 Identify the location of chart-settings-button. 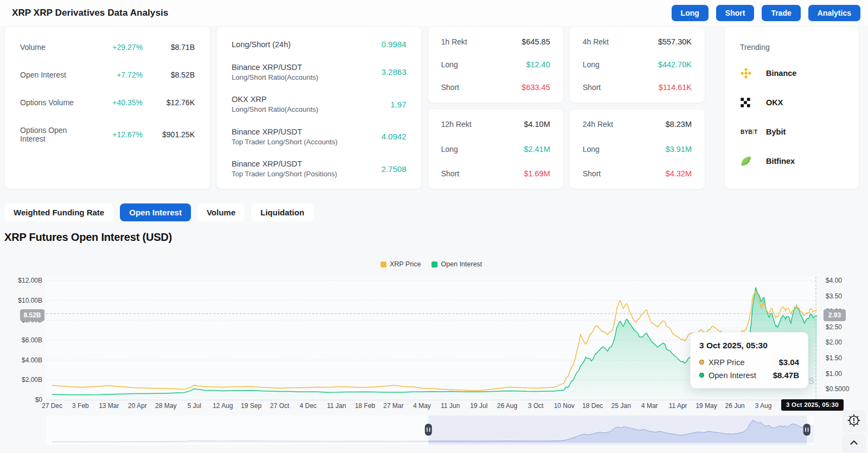
(854, 422).